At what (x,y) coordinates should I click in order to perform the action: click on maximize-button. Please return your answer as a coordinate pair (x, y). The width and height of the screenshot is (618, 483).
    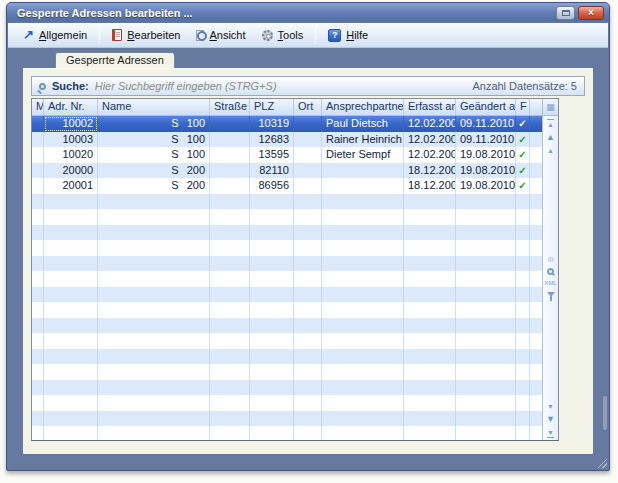
    Looking at the image, I should click on (566, 13).